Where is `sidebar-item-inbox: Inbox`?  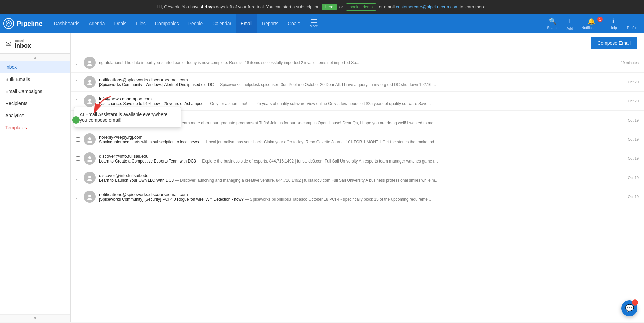 sidebar-item-inbox: Inbox is located at coordinates (35, 67).